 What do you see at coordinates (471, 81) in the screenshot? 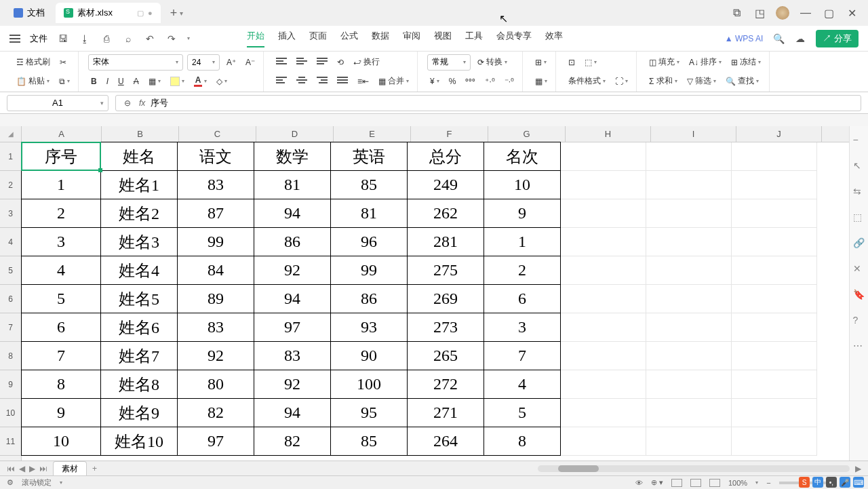
I see `comma-button: ᵒᵒᵒ` at bounding box center [471, 81].